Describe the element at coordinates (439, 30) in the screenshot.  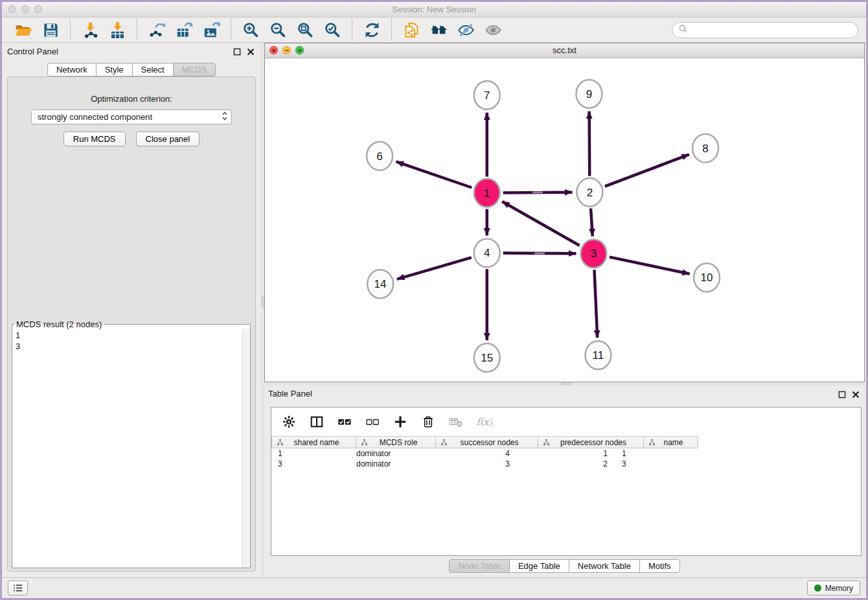
I see `first-neighbors-icon` at that location.